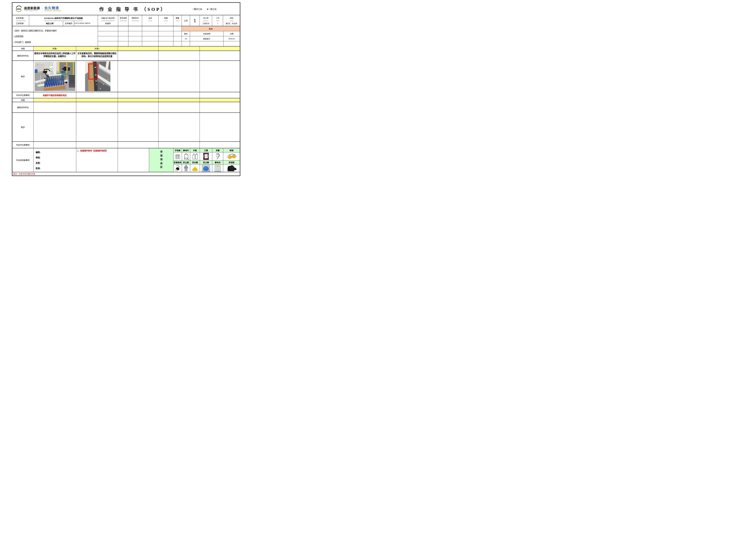  Describe the element at coordinates (53, 9) in the screenshot. I see `changjiu-logo-text: 长久物流 CHANGJIU LOGISTICS` at that location.